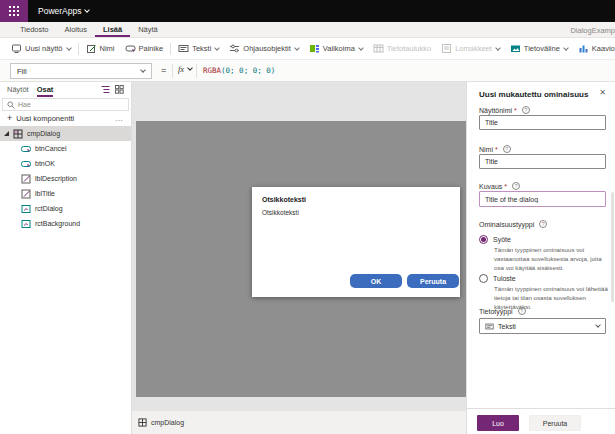 The width and height of the screenshot is (615, 434). I want to click on toolbar-text-button: Teksti, so click(198, 48).